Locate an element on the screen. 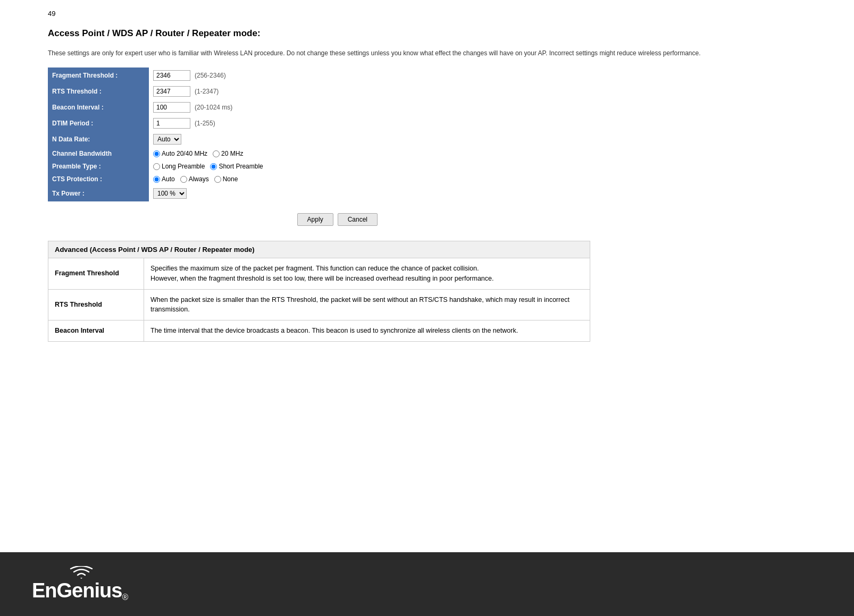 This screenshot has height=616, width=854. settings-hint-0: (256-2346) is located at coordinates (211, 75).